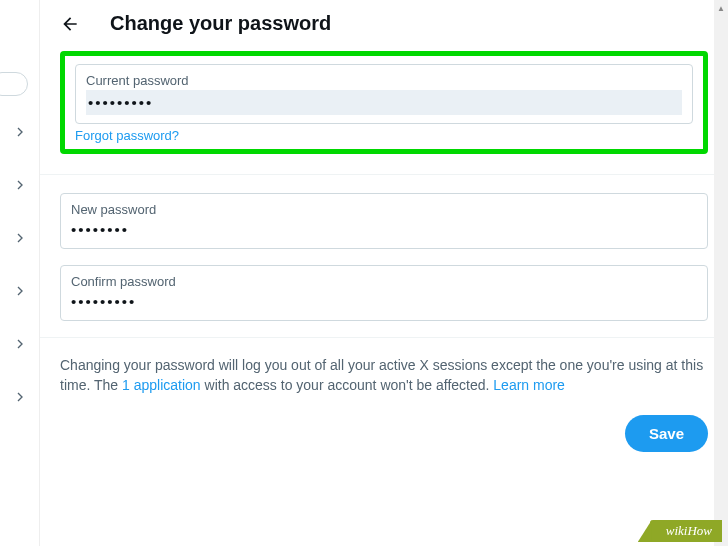 This screenshot has height=546, width=728. What do you see at coordinates (686, 531) in the screenshot?
I see `wikihow-watermark: wikiHow` at bounding box center [686, 531].